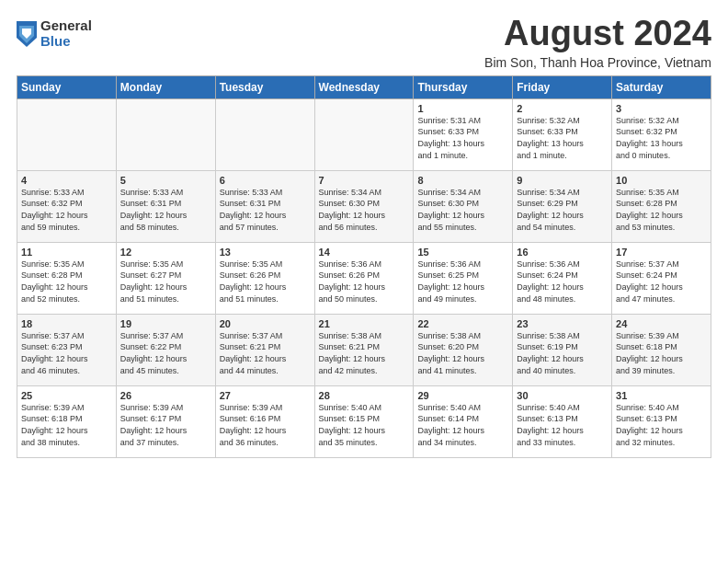 The height and width of the screenshot is (563, 728). What do you see at coordinates (265, 278) in the screenshot?
I see `table-row: 13Sunrise: 5:35 AM Sunset: 6:26 PM Dayli…` at bounding box center [265, 278].